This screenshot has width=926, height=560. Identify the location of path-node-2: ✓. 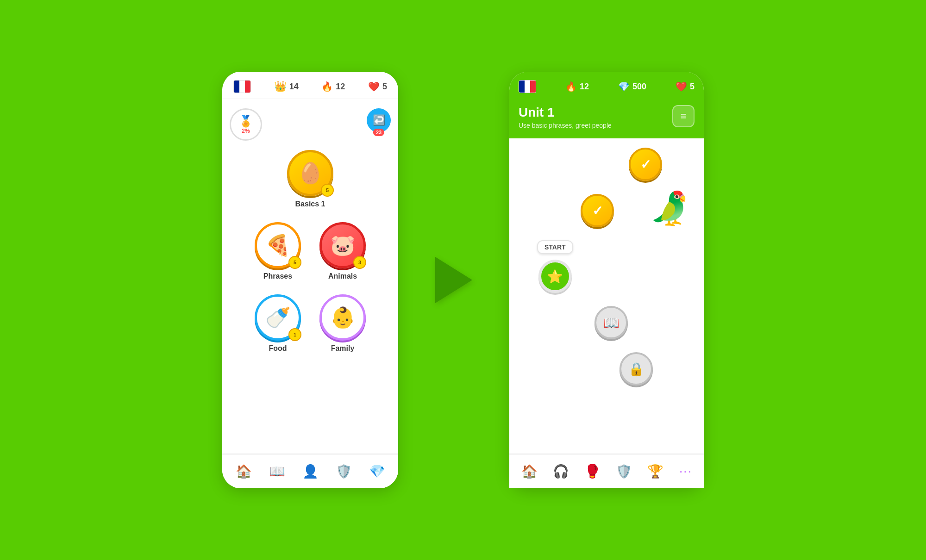
(597, 211).